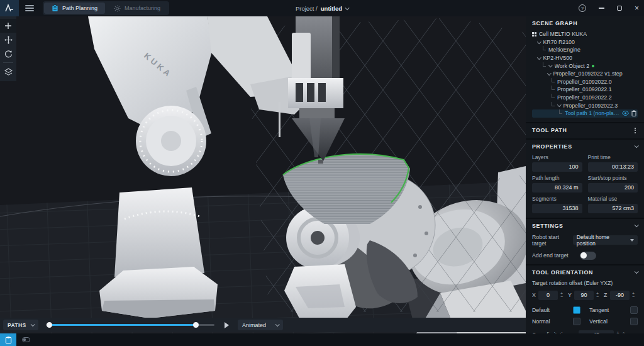 This screenshot has width=644, height=346. What do you see at coordinates (557, 163) in the screenshot?
I see `field-layers: Layers 100` at bounding box center [557, 163].